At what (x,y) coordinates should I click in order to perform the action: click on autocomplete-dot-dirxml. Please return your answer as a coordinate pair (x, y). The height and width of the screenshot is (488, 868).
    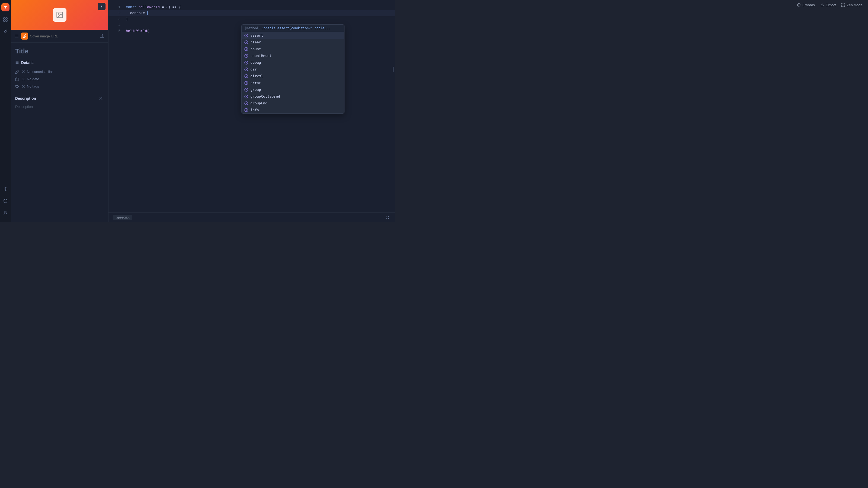
    Looking at the image, I should click on (246, 76).